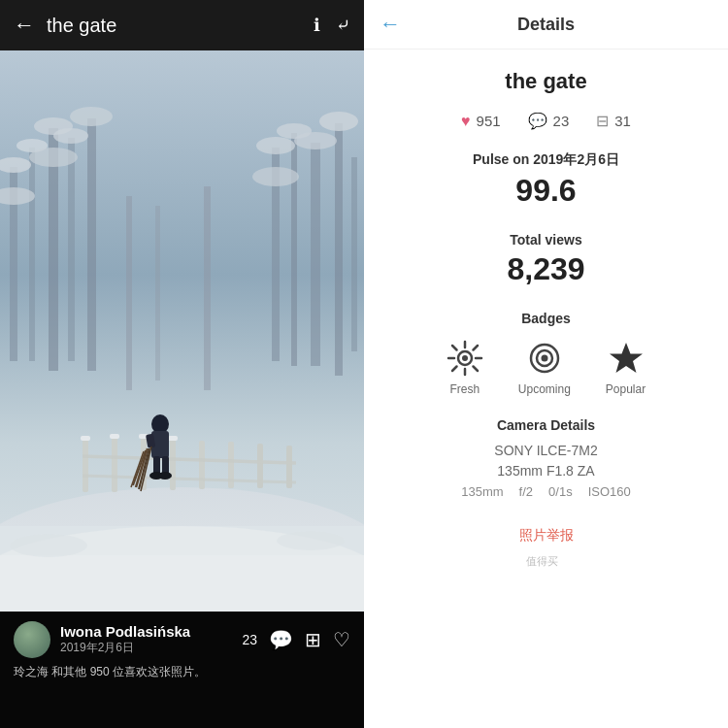 This screenshot has height=728, width=728. I want to click on spec-focal: 135mm, so click(481, 491).